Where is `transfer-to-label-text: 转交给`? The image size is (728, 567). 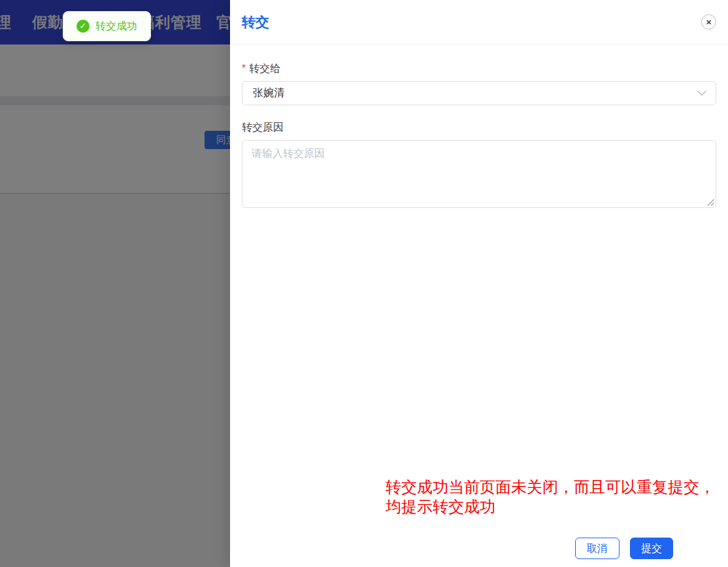 transfer-to-label-text: 转交给 is located at coordinates (265, 68).